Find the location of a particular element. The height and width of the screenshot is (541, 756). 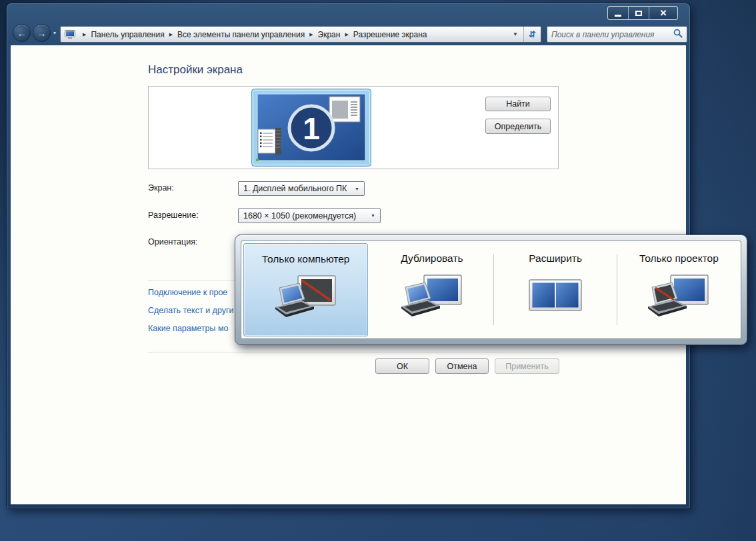

resolution-select-value: 1680 × 1050 (рекомендуется) is located at coordinates (300, 216).